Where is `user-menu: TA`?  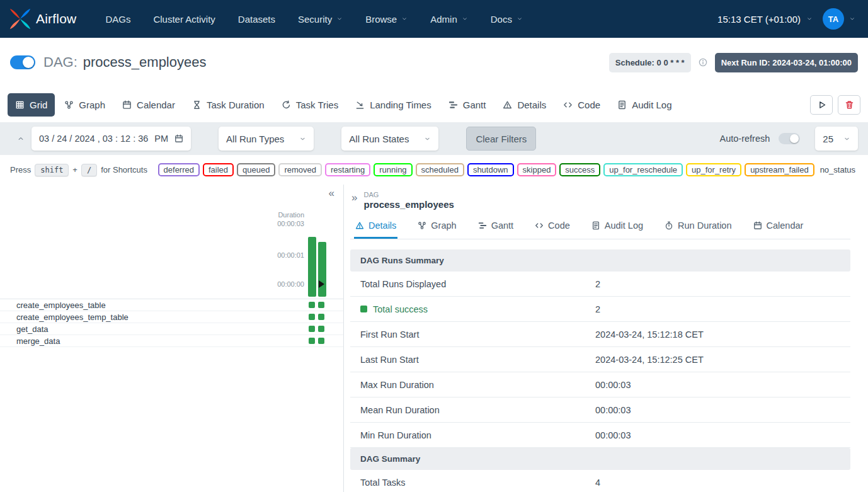 user-menu: TA is located at coordinates (839, 19).